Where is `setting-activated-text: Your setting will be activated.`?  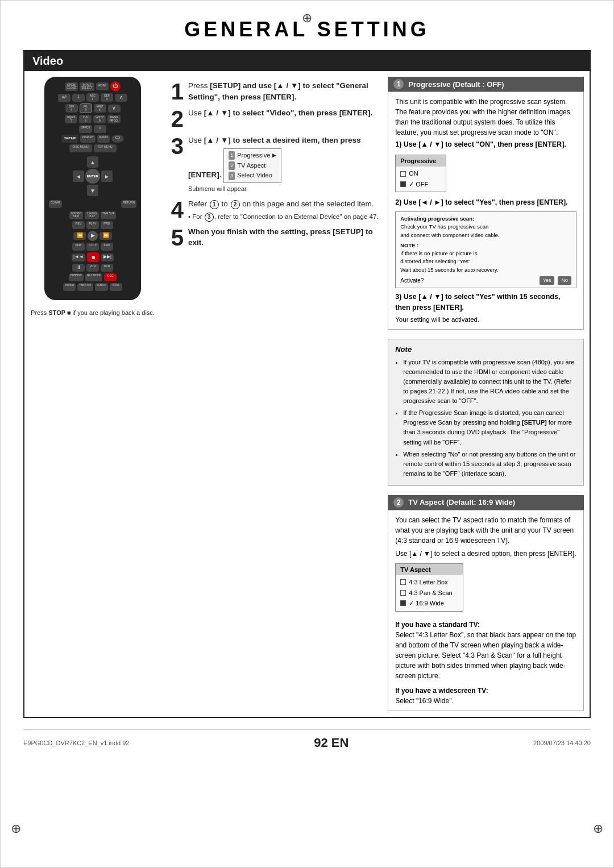 setting-activated-text: Your setting will be activated. is located at coordinates (486, 319).